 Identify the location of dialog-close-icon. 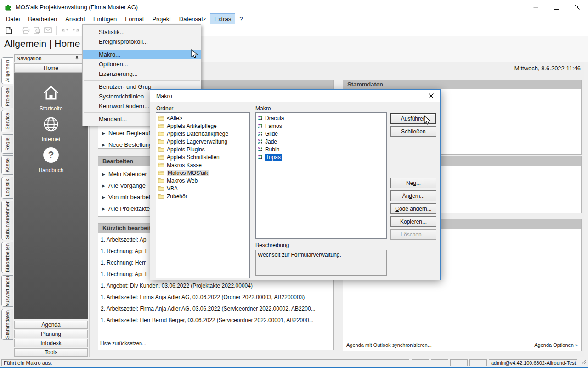
(431, 96).